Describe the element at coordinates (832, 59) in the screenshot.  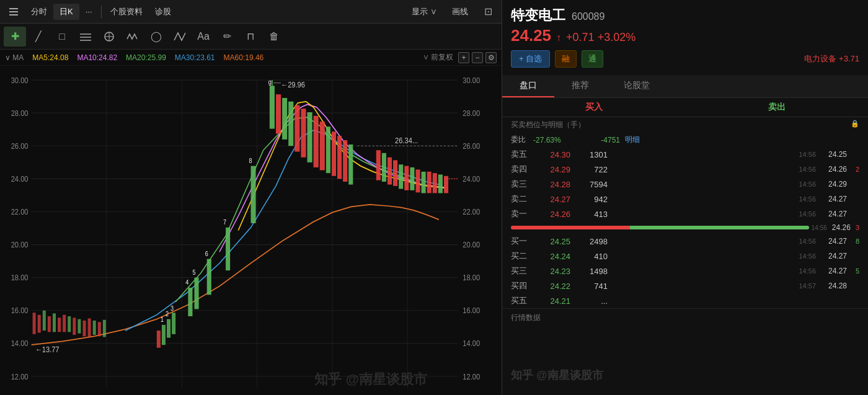
I see `sector-info: 电力设备 +3.71` at that location.